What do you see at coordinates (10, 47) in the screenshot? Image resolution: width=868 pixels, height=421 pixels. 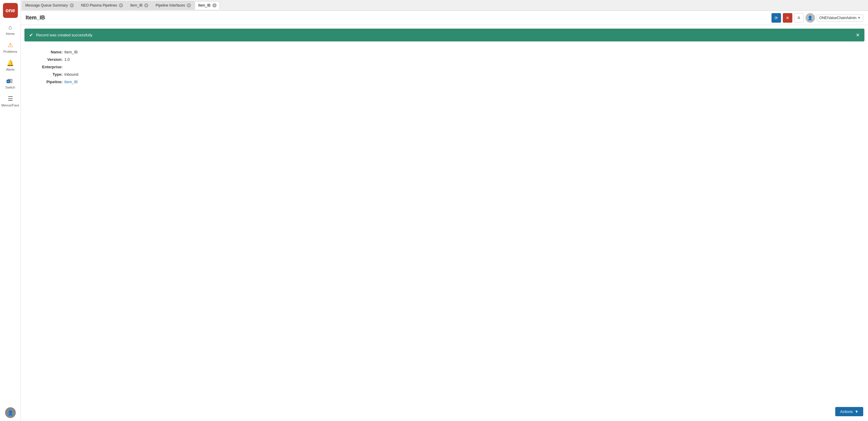 I see `sidebar-item-problems: ⚠ Problems` at bounding box center [10, 47].